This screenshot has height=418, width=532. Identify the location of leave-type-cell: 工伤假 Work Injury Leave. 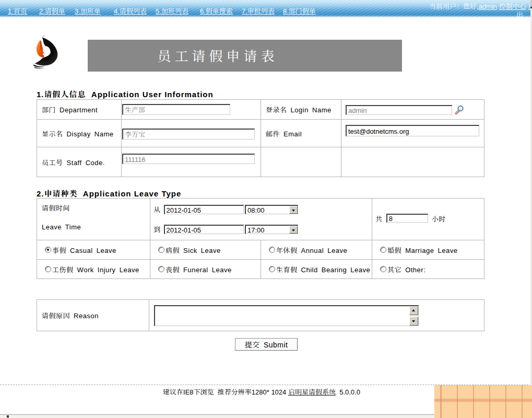
(94, 270).